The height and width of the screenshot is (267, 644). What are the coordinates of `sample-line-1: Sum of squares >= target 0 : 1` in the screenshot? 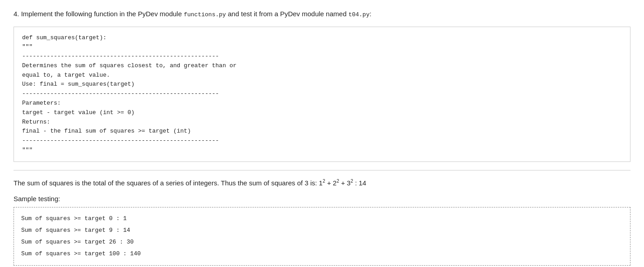 It's located at (322, 219).